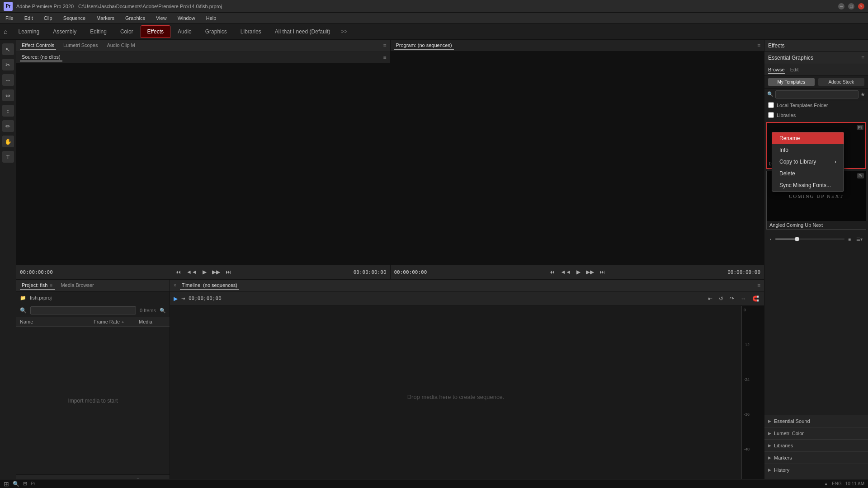  Describe the element at coordinates (184, 32) in the screenshot. I see `tab-audio: Audio` at that location.